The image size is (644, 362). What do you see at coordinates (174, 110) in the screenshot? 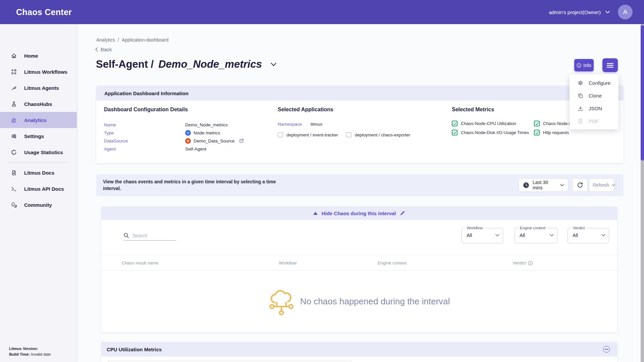
I see `configuration-details-title: Dashboard Configuration Details` at bounding box center [174, 110].